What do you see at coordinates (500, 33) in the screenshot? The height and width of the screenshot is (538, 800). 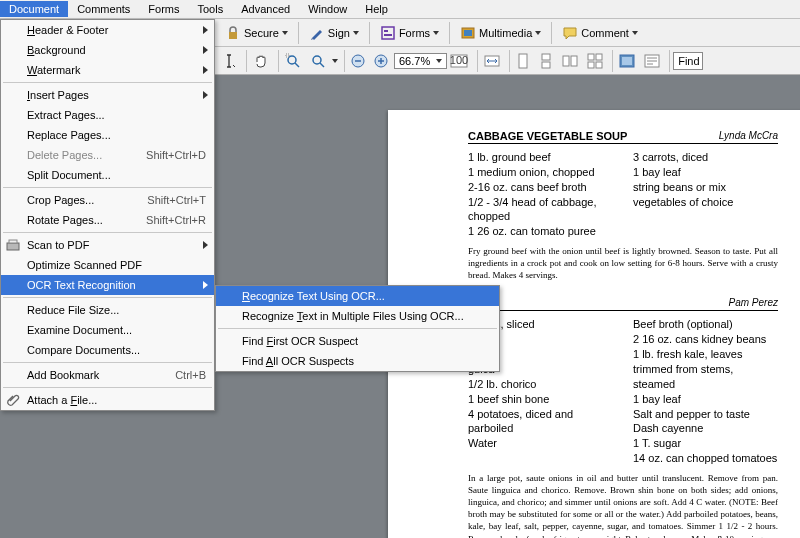 I see `multimedia-button: Multimedia` at bounding box center [500, 33].